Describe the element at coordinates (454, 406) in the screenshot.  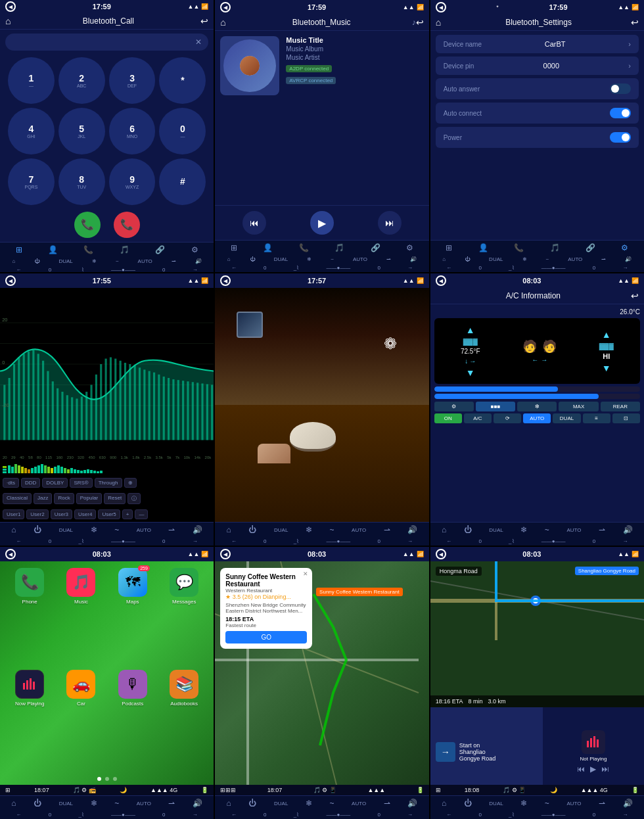
I see `ac-settings-btn: ⚙` at that location.